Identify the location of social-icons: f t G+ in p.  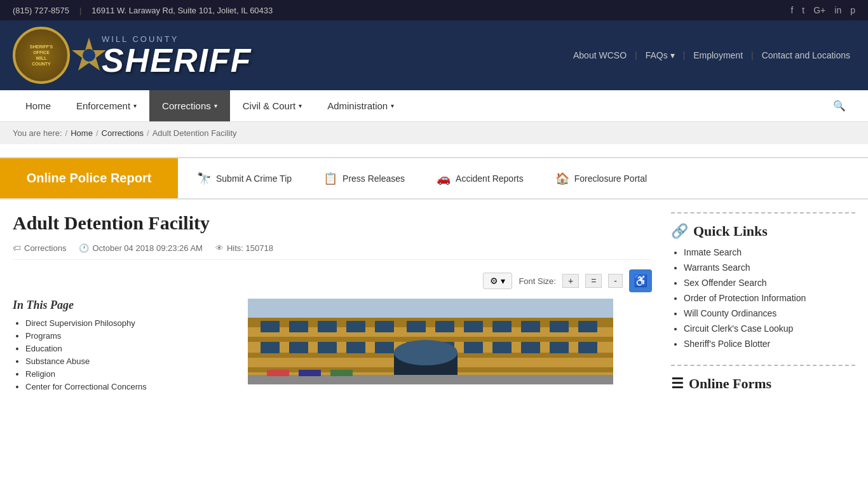
(823, 10).